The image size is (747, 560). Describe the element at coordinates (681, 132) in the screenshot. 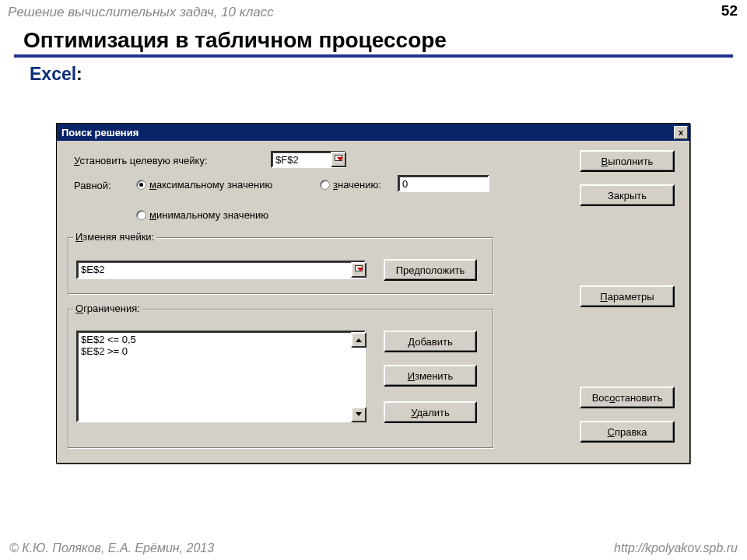

I see `close-button: x` at that location.